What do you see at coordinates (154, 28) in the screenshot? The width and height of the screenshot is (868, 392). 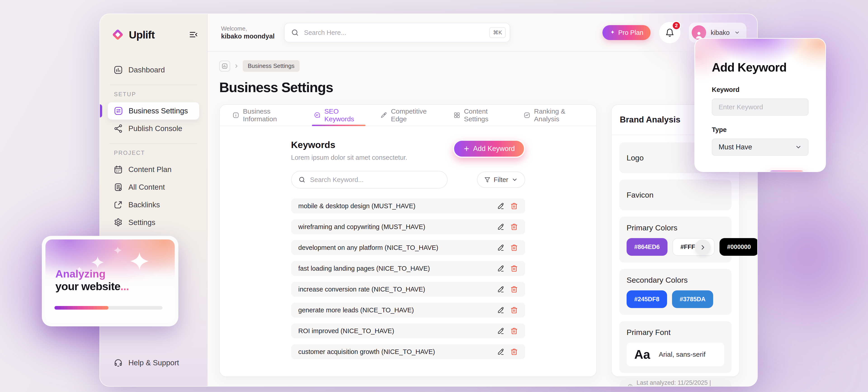 I see `logo-row: Uplift` at bounding box center [154, 28].